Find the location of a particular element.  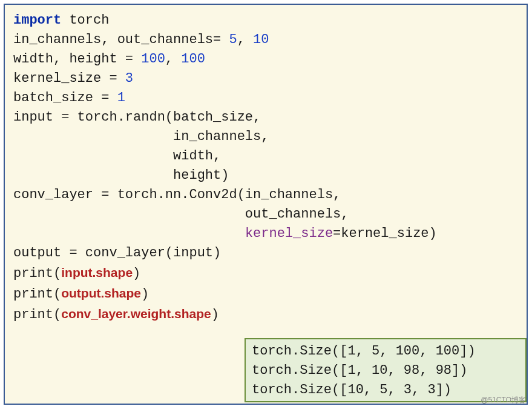

print-line: print(output.shape) is located at coordinates (266, 294).